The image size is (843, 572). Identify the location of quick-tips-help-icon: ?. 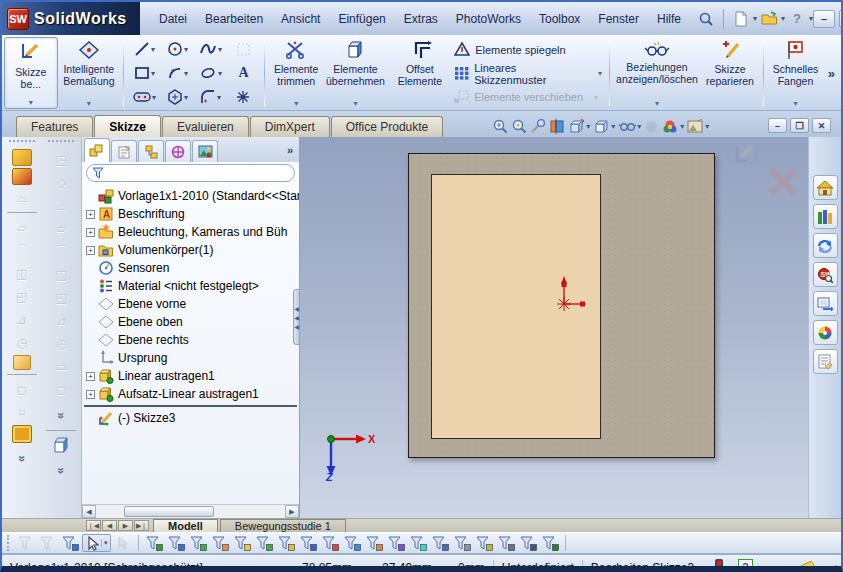
(746, 566).